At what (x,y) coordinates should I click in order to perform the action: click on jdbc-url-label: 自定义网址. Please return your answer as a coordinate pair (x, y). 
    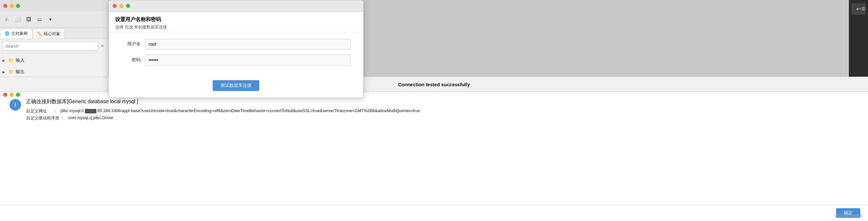
    Looking at the image, I should click on (39, 111).